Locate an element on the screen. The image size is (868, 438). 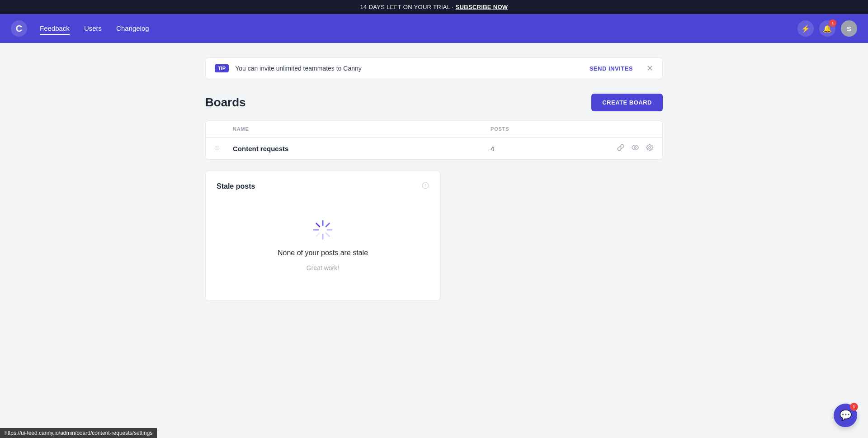
stale-posts-title: Stale posts is located at coordinates (236, 186).